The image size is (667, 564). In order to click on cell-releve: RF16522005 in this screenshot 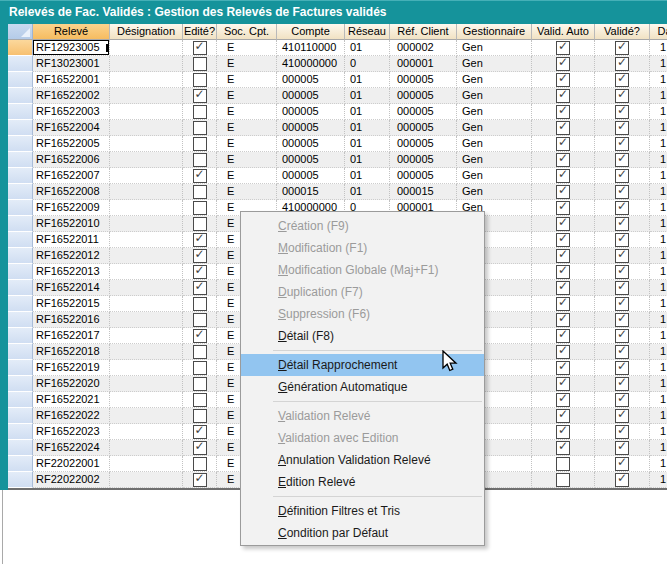, I will do `click(72, 144)`.